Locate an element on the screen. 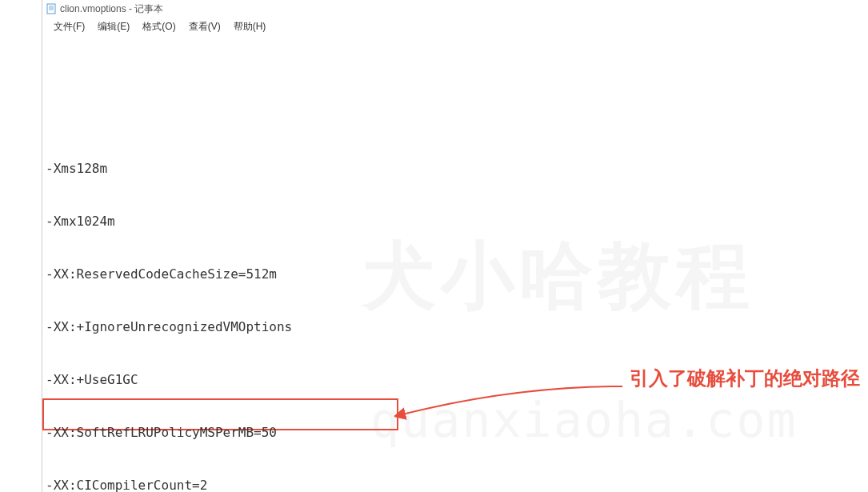 The image size is (868, 492). title-bar: clion.vmoptions - 记事本 is located at coordinates (455, 9).